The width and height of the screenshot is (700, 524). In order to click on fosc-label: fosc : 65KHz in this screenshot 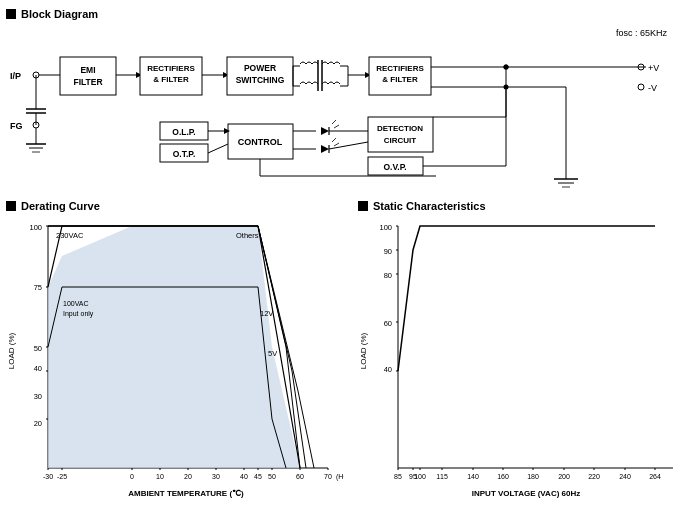, I will do `click(642, 33)`.